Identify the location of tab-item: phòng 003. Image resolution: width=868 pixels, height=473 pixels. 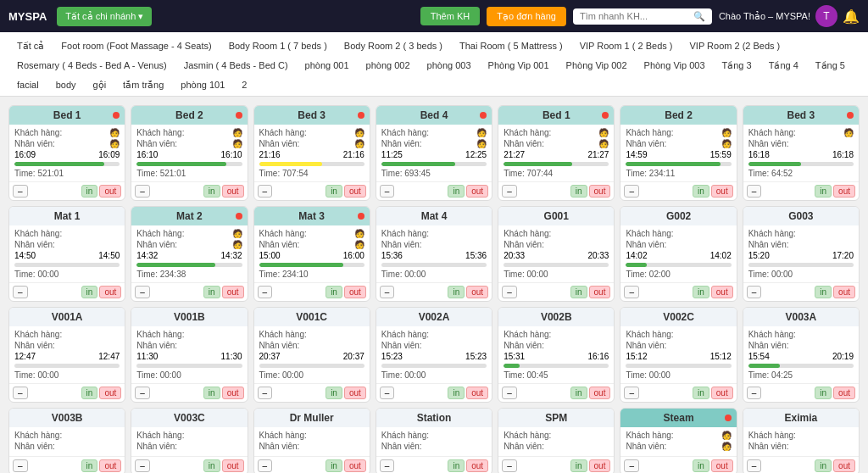
(449, 66).